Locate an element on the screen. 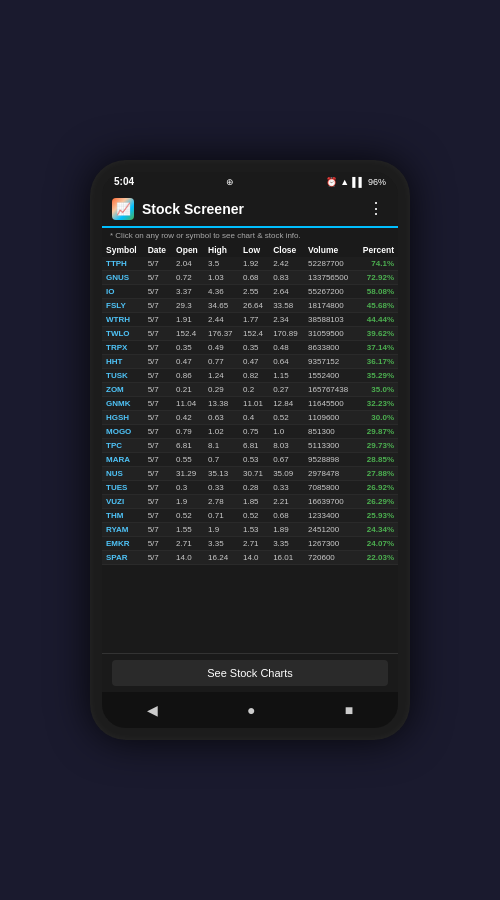  app-header: 📈 Stock Screener ⋮ is located at coordinates (250, 210).